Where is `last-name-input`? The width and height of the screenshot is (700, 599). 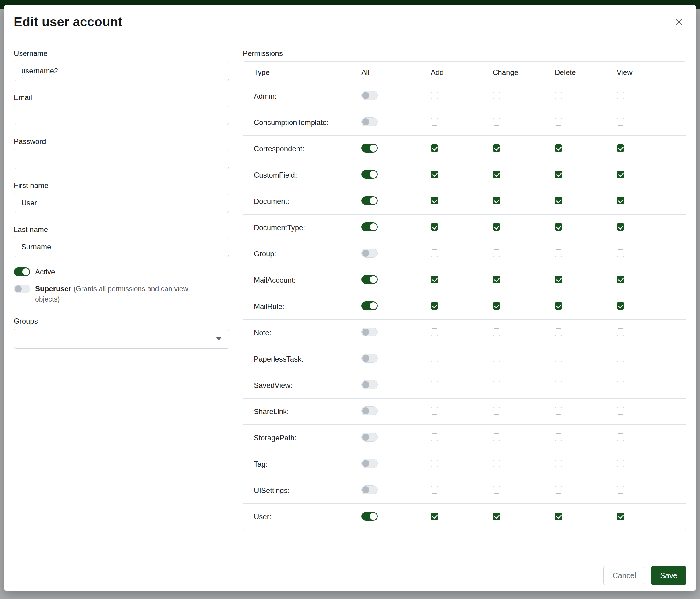
last-name-input is located at coordinates (122, 247).